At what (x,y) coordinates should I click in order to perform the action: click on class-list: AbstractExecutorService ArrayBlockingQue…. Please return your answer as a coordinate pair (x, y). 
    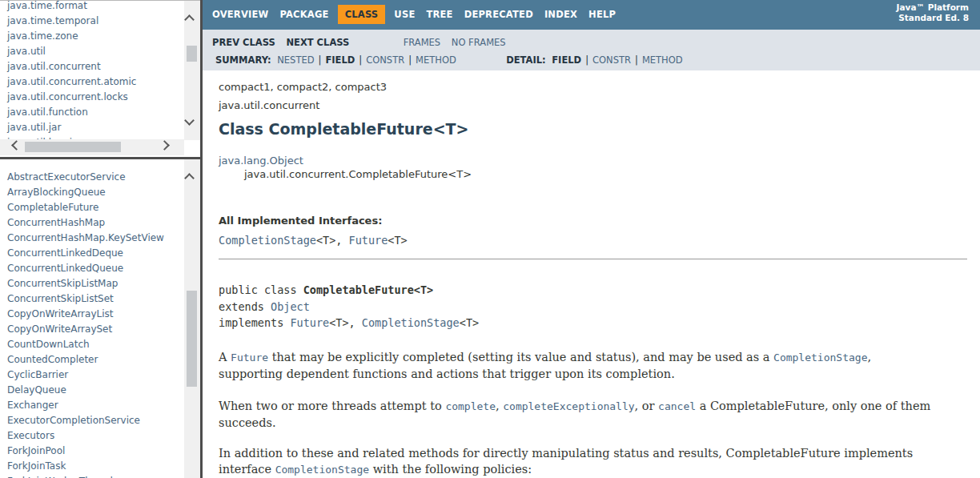
    Looking at the image, I should click on (100, 319).